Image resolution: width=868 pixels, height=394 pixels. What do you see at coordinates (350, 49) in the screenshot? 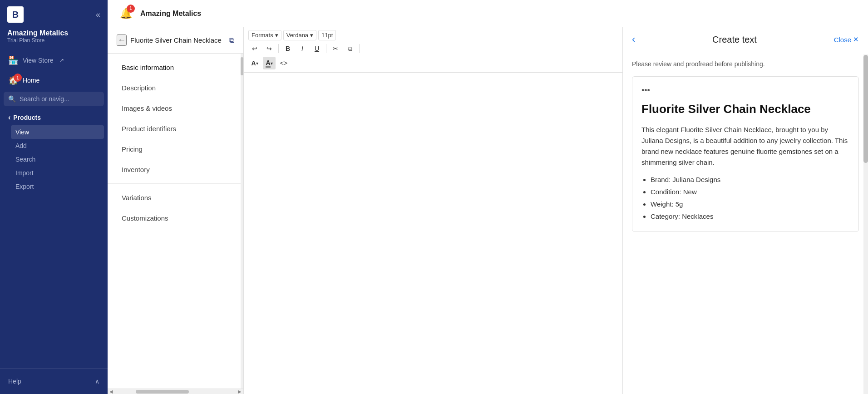
I see `copy-button: ⧉` at bounding box center [350, 49].